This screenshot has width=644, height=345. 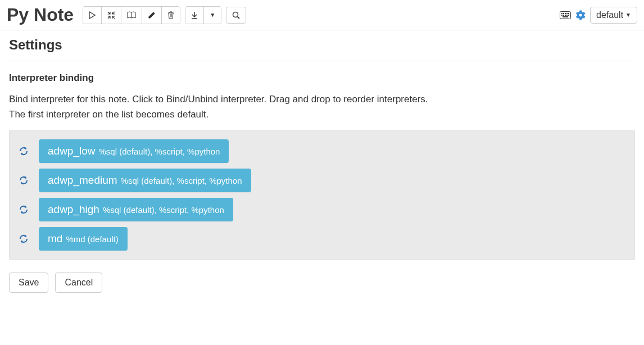 I want to click on interpreter-row: adwp_low %sql (default), %script, %pytho…, so click(x=322, y=151).